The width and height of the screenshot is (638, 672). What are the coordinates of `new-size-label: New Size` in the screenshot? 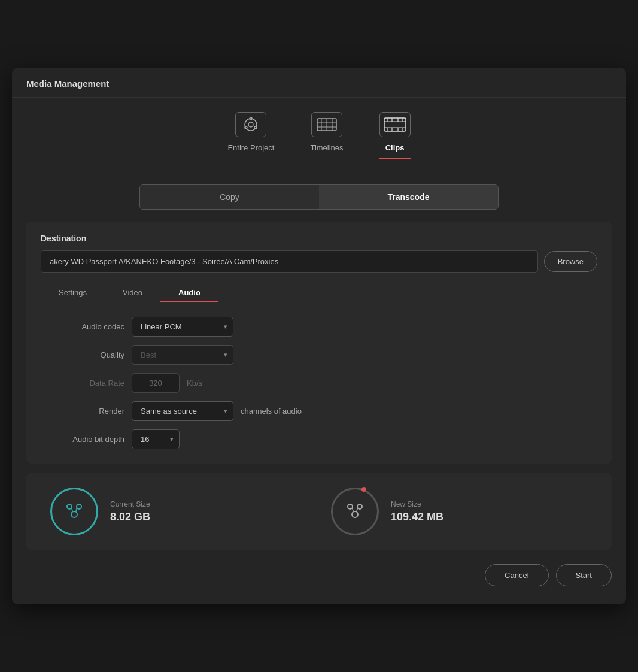 It's located at (417, 504).